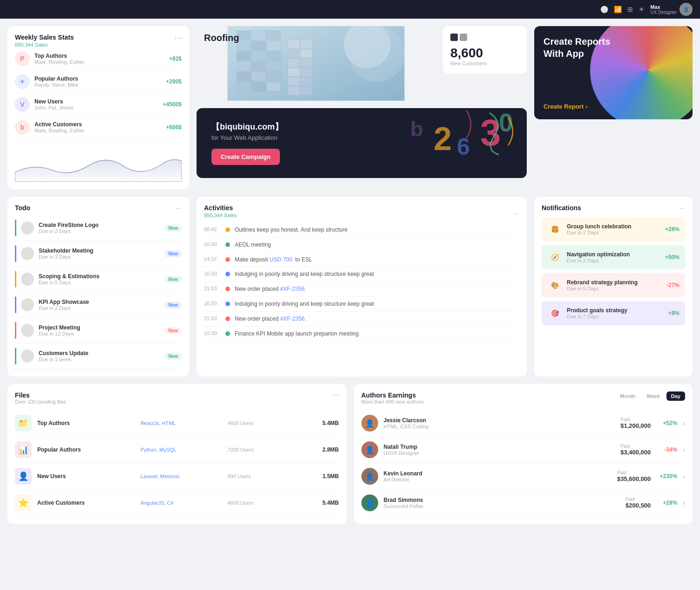 The height and width of the screenshot is (590, 700). Describe the element at coordinates (618, 9) in the screenshot. I see `signal-icon: 📶` at that location.